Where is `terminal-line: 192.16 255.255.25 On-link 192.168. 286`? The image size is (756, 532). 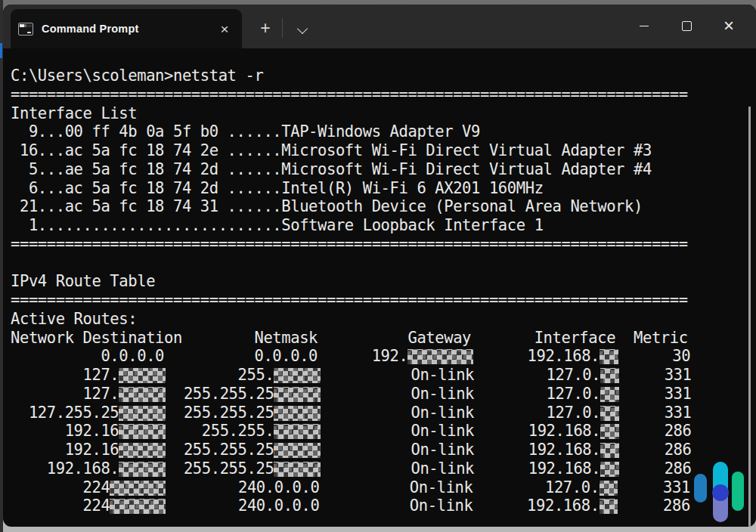
terminal-line: 192.16 255.255.25 On-link 192.168. 286 is located at coordinates (383, 450).